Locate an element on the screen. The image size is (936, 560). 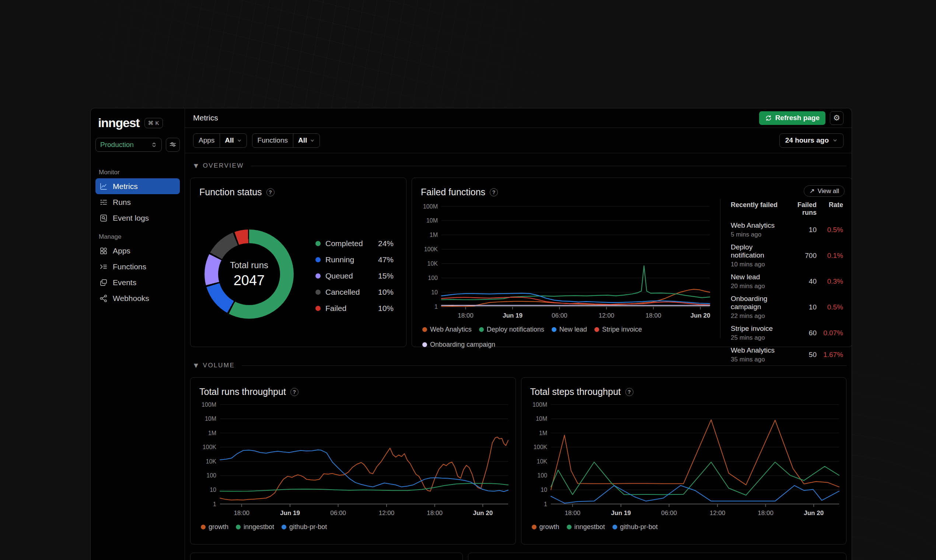
nav-section-label: Monitor is located at coordinates (137, 172).